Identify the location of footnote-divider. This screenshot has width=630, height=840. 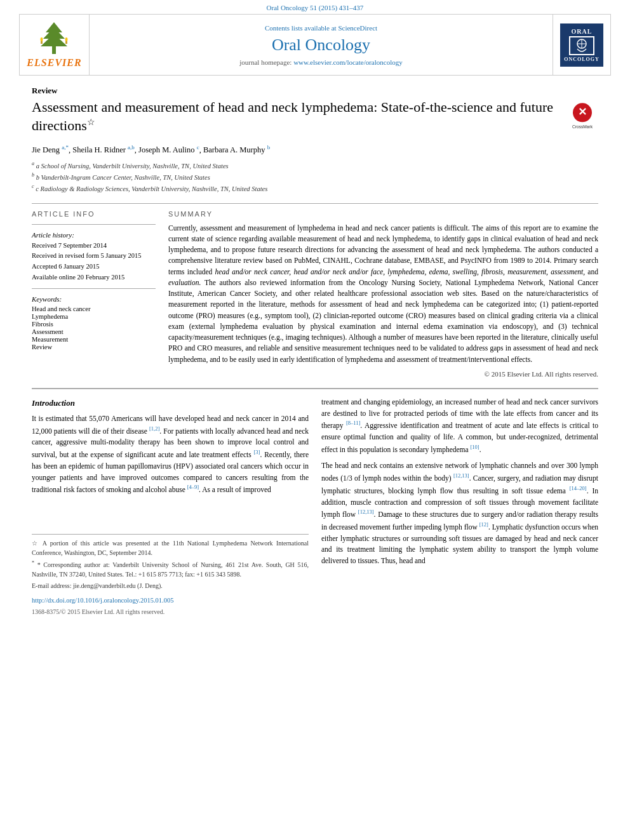
(170, 535).